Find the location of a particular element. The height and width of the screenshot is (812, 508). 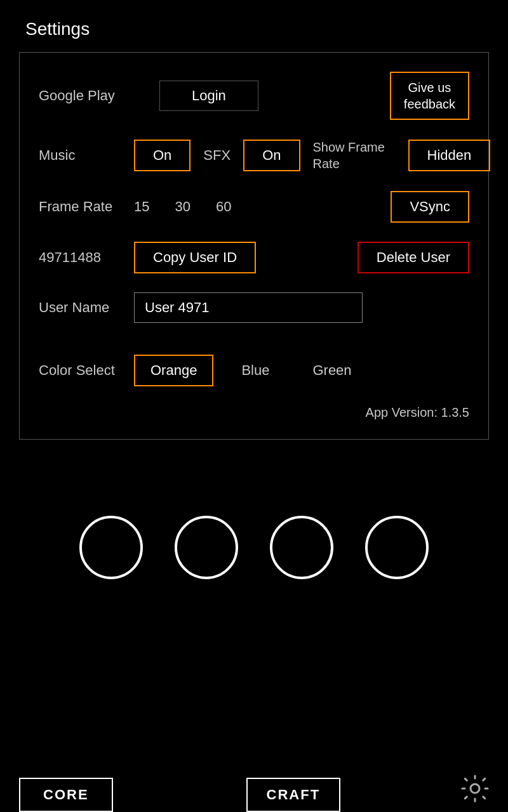

app-version: App Version: 1.3.5 is located at coordinates (418, 412).